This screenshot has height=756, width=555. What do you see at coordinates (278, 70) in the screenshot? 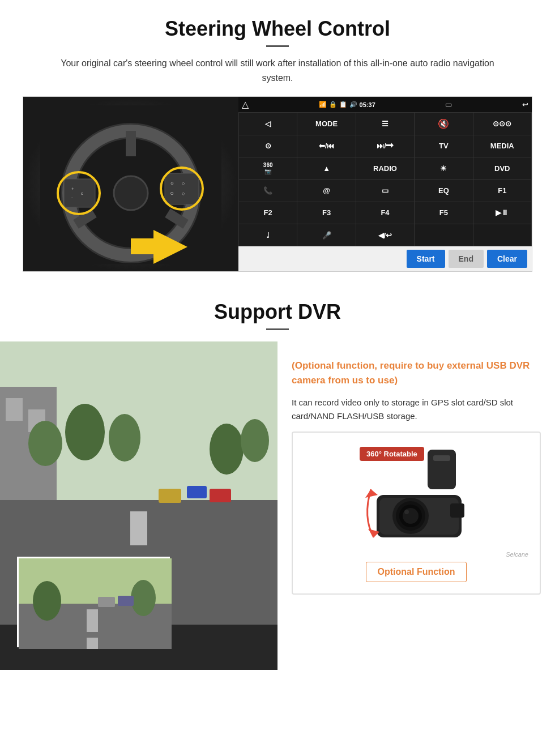
I see `swc-subtitle: Your original car's steering wheel contr…` at bounding box center [278, 70].